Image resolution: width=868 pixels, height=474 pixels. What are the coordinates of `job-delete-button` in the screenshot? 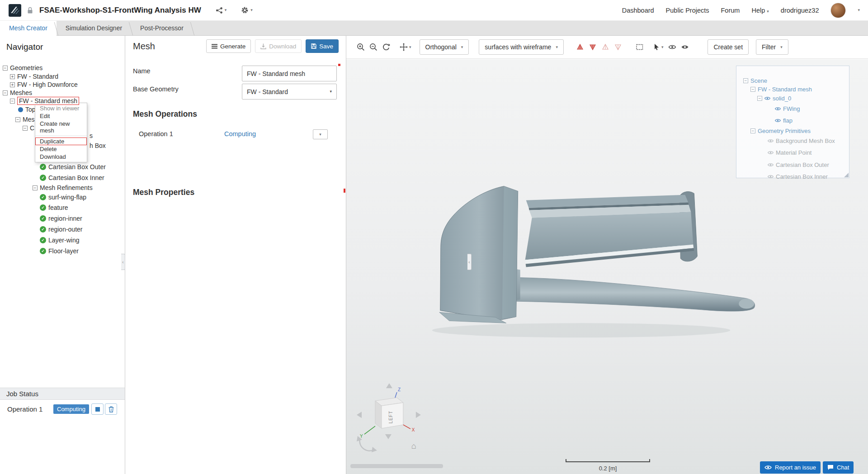 It's located at (111, 409).